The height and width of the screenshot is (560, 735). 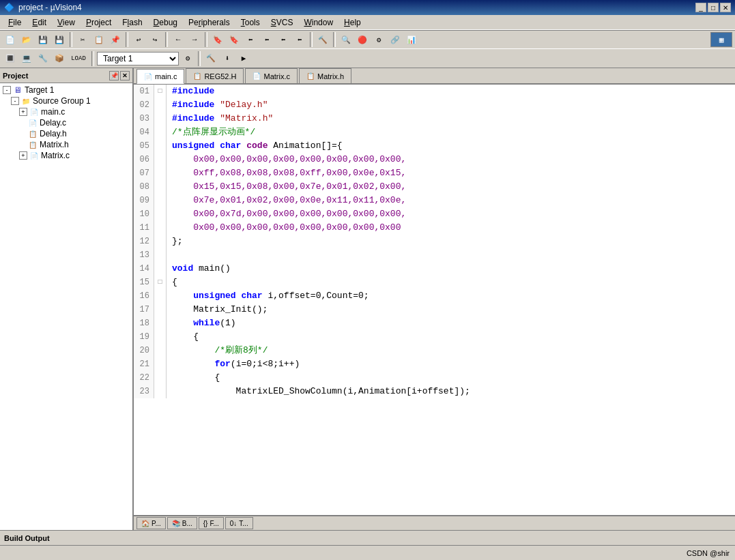 What do you see at coordinates (182, 523) in the screenshot?
I see `bottom-tab-books: 📚 B...` at bounding box center [182, 523].